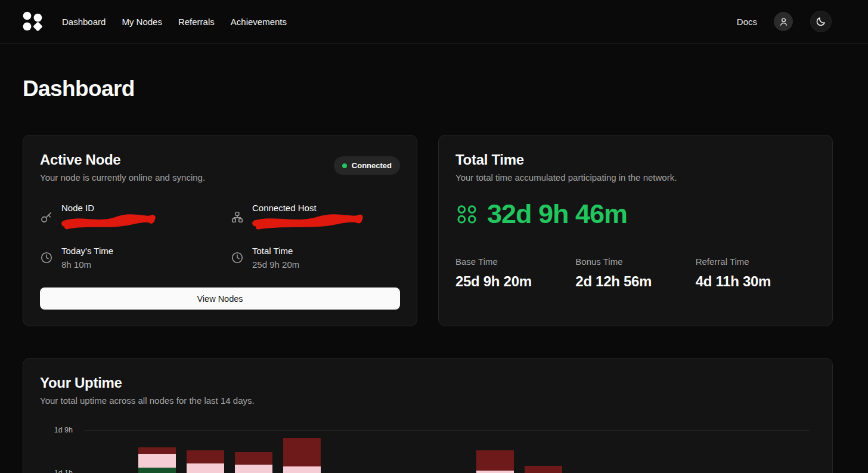 The width and height of the screenshot is (868, 473). What do you see at coordinates (142, 21) in the screenshot?
I see `nav-item-my-nodes: My Nodes` at bounding box center [142, 21].